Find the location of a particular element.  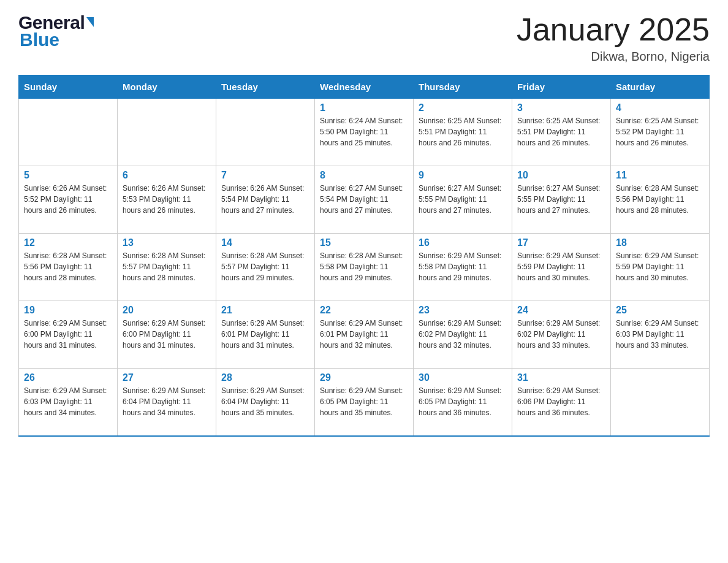

day-info: Sunrise: 6:25 AM Sunset: 5:51 PM Dayligh… is located at coordinates (561, 132).